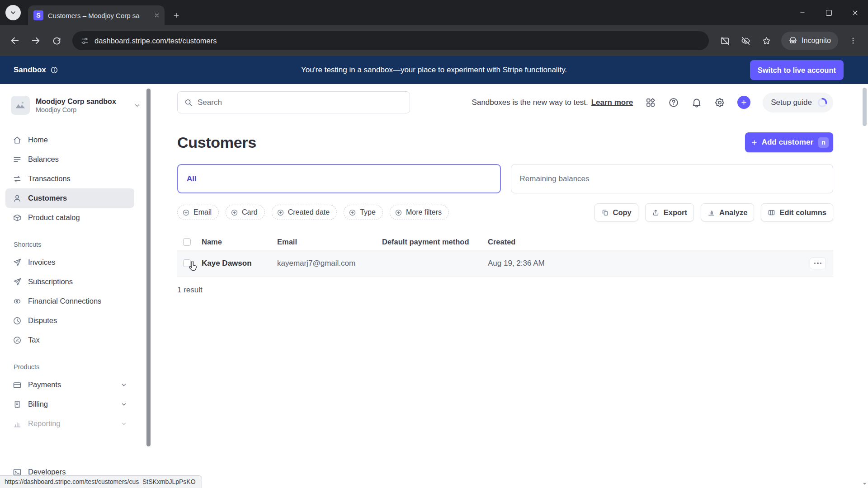  Describe the element at coordinates (76, 105) in the screenshot. I see `account-switcher: Moodjoy Corp sandbox Moodjoy Corp` at that location.